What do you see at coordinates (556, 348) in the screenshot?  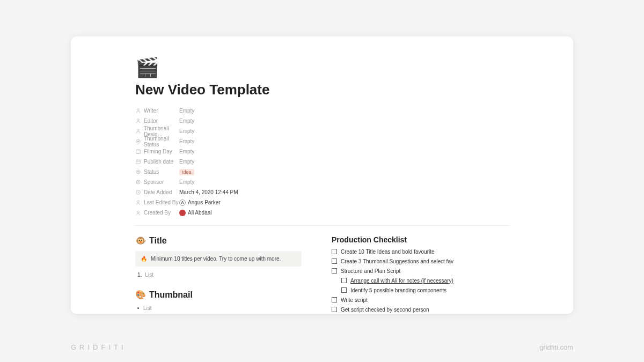 I see `footer-url: gridfiti.com` at bounding box center [556, 348].